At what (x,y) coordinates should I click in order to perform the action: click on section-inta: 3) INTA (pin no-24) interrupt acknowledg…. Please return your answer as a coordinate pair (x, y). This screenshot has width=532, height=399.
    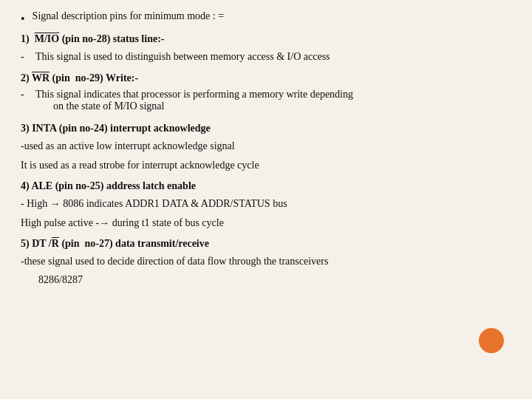
    Looking at the image, I should click on (266, 147).